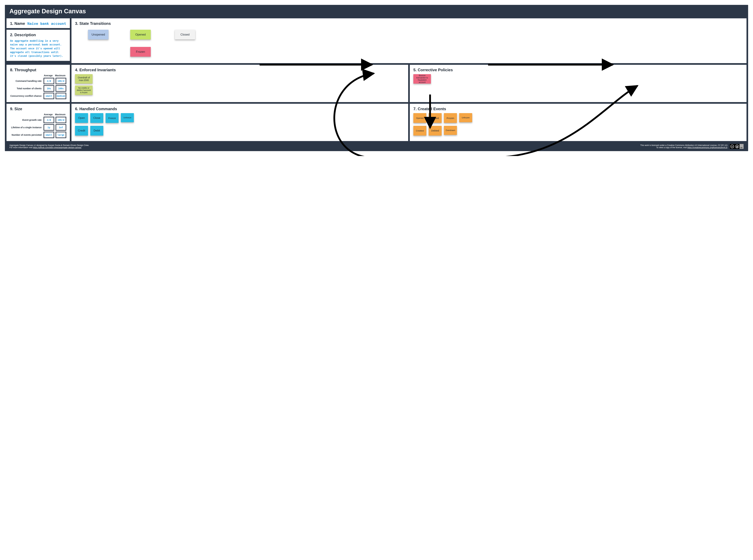 The height and width of the screenshot is (560, 753). Describe the element at coordinates (38, 125) in the screenshot. I see `size-table: Average Maximum Event growth rate 2/d 10…` at that location.